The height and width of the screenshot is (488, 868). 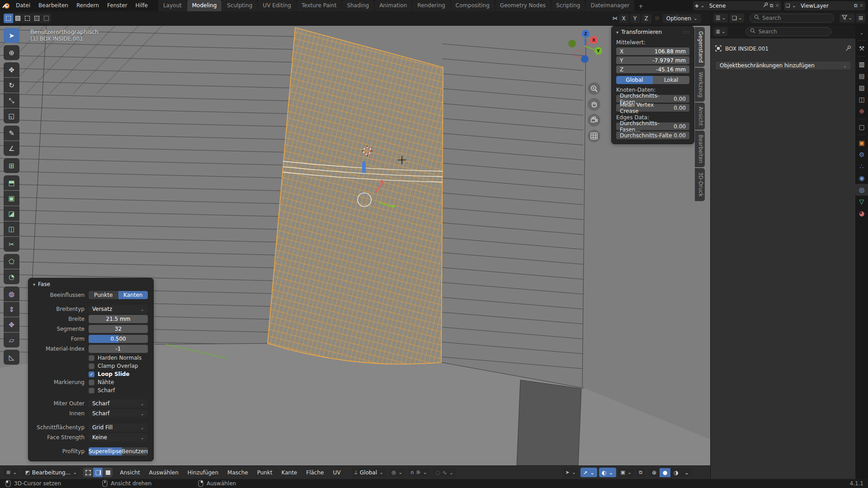 I want to click on properties-search-input: Search, so click(x=788, y=32).